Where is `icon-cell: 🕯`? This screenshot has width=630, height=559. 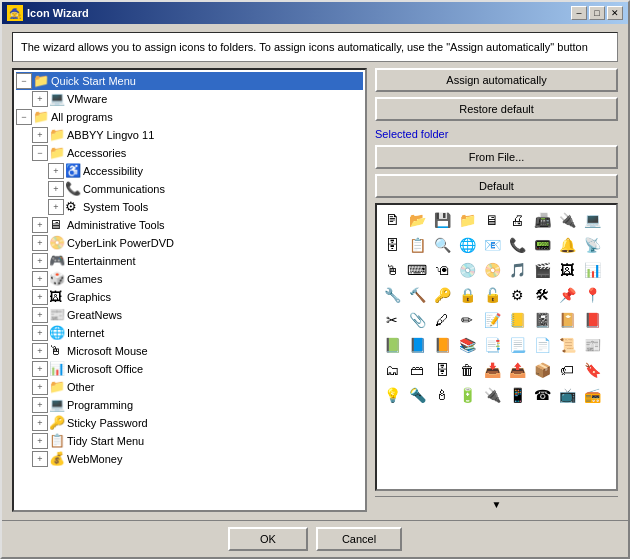 icon-cell: 🕯 is located at coordinates (442, 395).